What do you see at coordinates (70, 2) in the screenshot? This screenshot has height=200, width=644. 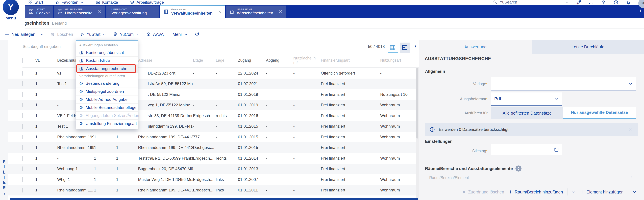 I see `top-menu-item-favoriten: Favoriten` at bounding box center [70, 2].